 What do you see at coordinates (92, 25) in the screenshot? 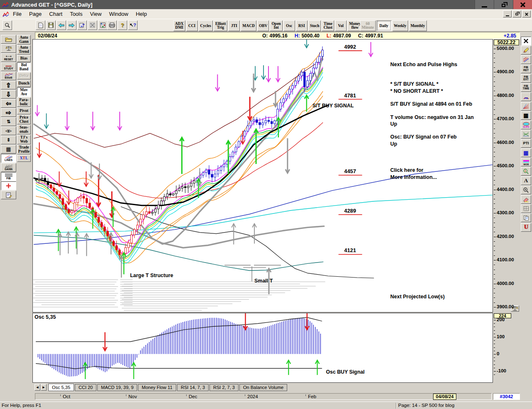
I see `toolbar-grid-disabled-button` at bounding box center [92, 25].